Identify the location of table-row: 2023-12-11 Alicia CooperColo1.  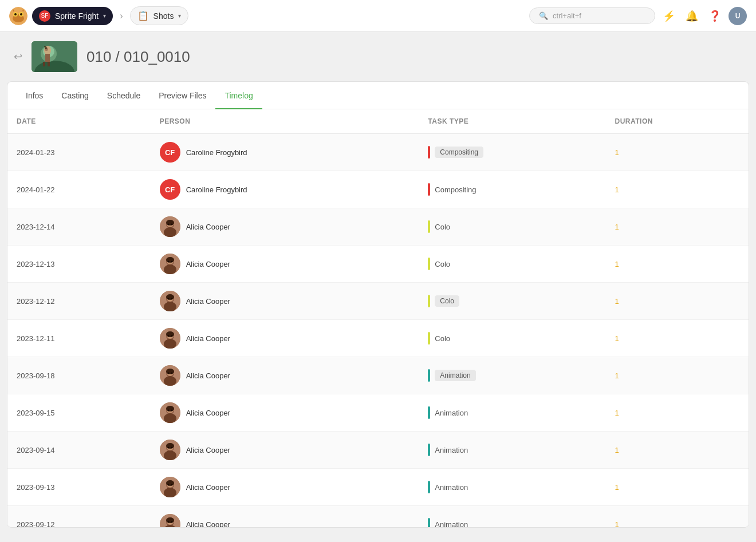
(378, 339).